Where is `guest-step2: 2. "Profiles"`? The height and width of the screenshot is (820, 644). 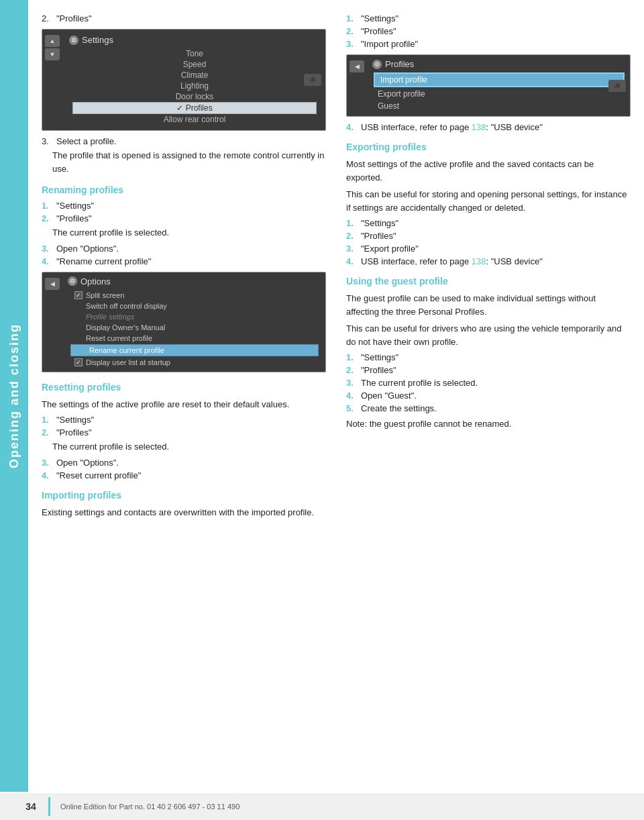
guest-step2: 2. "Profiles" is located at coordinates (488, 370).